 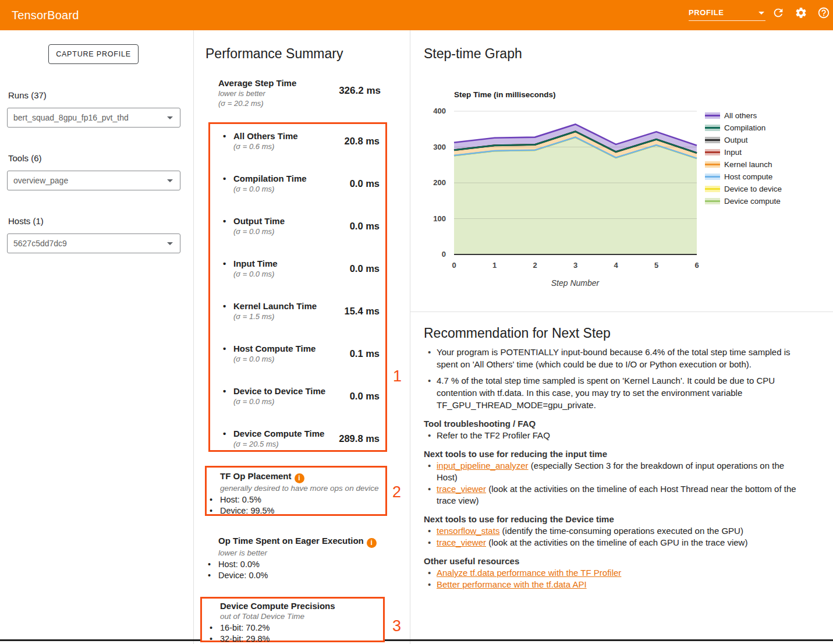 What do you see at coordinates (302, 396) in the screenshot?
I see `summary-item: •Device to Device Time(σ = 0.0 ms)0.0 ms` at bounding box center [302, 396].